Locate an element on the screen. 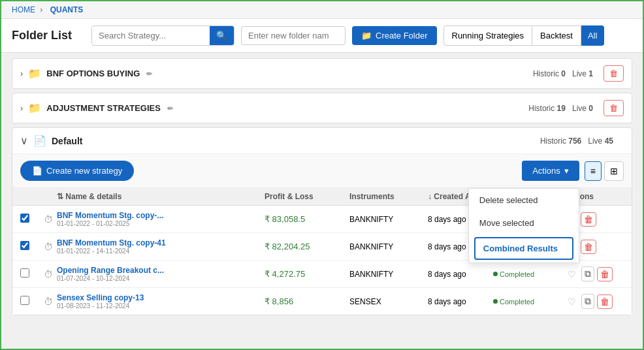  row-4-instrument: SENSEX is located at coordinates (389, 302).